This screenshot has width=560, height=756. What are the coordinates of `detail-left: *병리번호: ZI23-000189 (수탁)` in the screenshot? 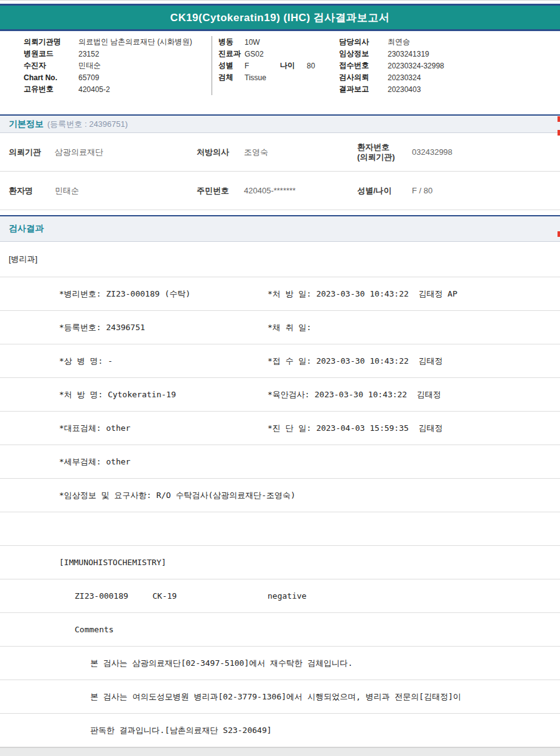 It's located at (163, 294).